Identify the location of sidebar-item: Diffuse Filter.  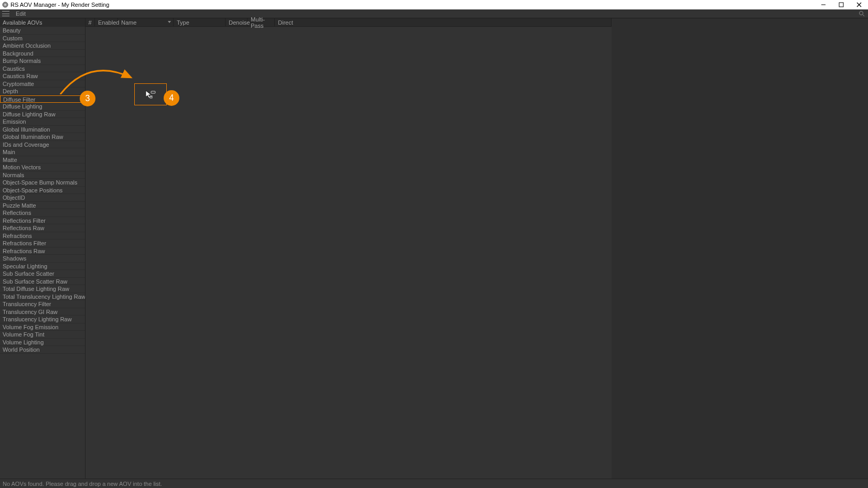
(42, 100).